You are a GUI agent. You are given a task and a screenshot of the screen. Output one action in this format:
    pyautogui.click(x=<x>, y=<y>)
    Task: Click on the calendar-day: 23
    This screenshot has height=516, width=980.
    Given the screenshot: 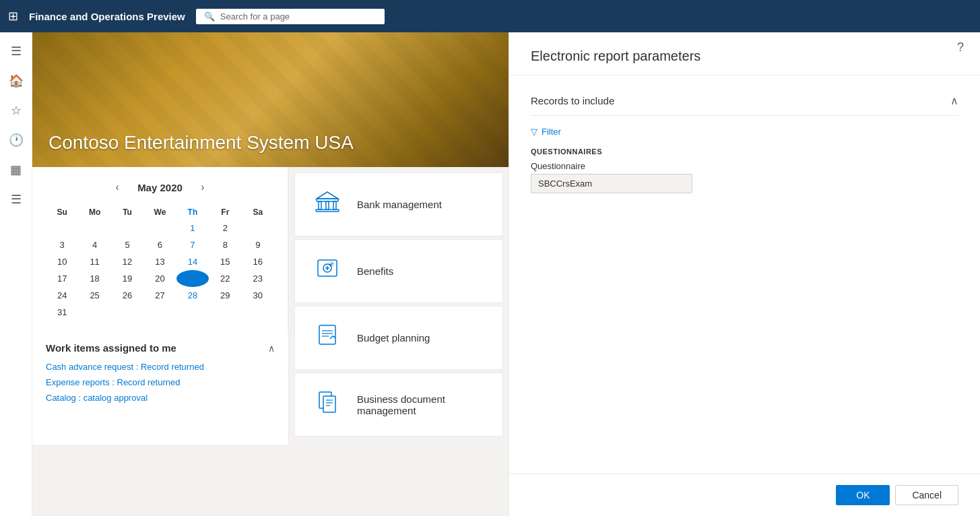 What is the action you would take?
    pyautogui.click(x=258, y=279)
    